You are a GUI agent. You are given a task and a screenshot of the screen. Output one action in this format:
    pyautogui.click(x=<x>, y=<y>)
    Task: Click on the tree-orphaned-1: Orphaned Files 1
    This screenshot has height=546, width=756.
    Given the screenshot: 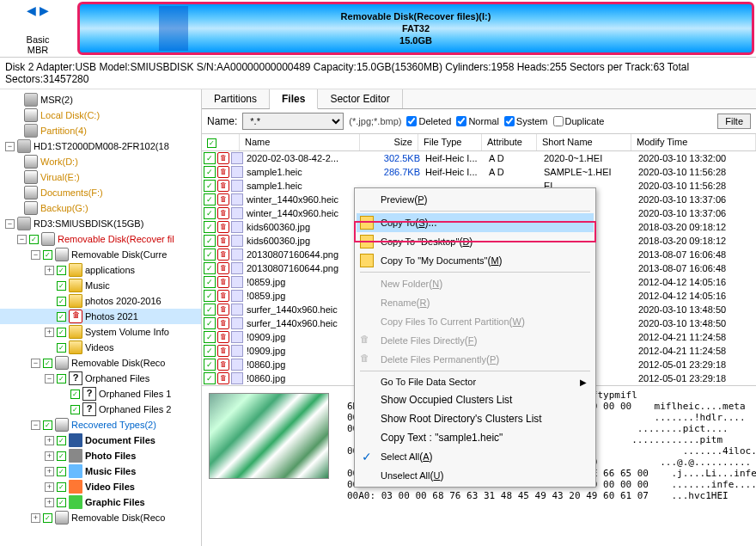 What is the action you would take?
    pyautogui.click(x=135, y=394)
    